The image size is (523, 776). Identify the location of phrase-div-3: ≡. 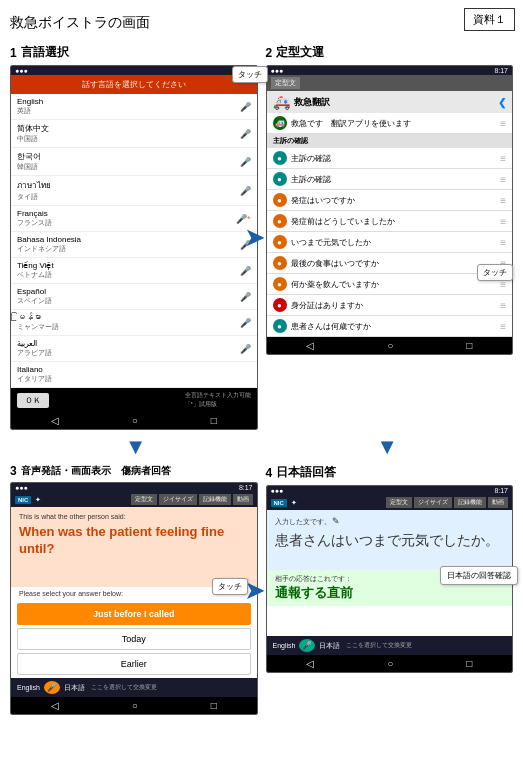
(503, 200).